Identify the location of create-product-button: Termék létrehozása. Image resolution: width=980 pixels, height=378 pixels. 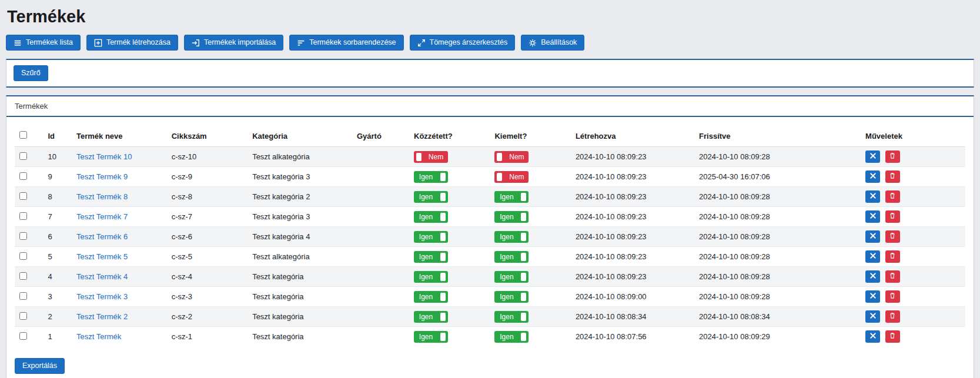
(132, 42).